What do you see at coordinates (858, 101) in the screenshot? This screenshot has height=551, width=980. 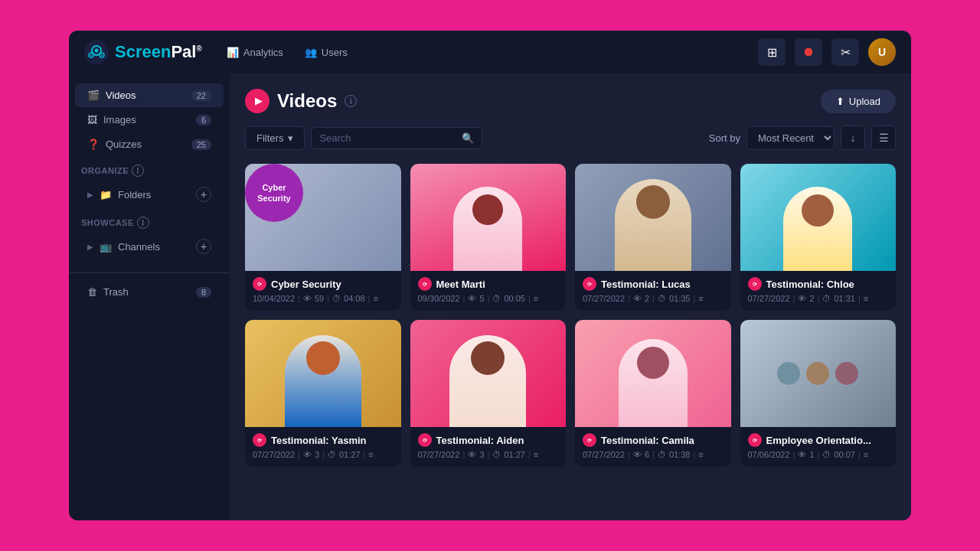 I see `upload-button: ⬆ Upload` at bounding box center [858, 101].